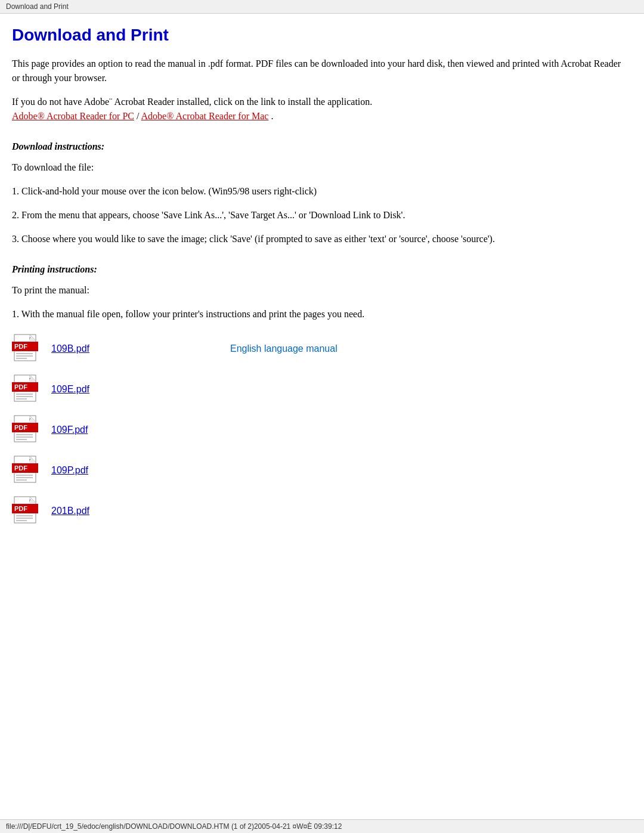 The height and width of the screenshot is (833, 644). What do you see at coordinates (205, 116) in the screenshot?
I see `acrobat-mac-link: Adobe® Acrobat Reader for Mac` at bounding box center [205, 116].